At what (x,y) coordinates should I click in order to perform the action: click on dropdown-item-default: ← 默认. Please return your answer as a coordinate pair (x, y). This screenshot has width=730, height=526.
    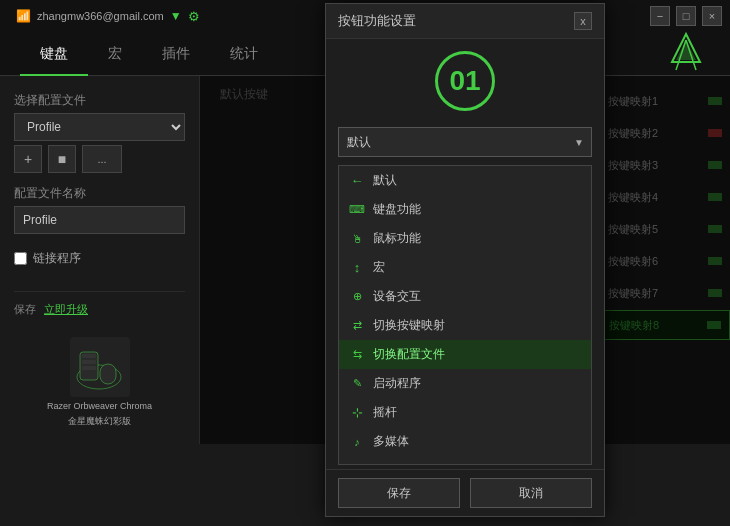
    Looking at the image, I should click on (465, 180).